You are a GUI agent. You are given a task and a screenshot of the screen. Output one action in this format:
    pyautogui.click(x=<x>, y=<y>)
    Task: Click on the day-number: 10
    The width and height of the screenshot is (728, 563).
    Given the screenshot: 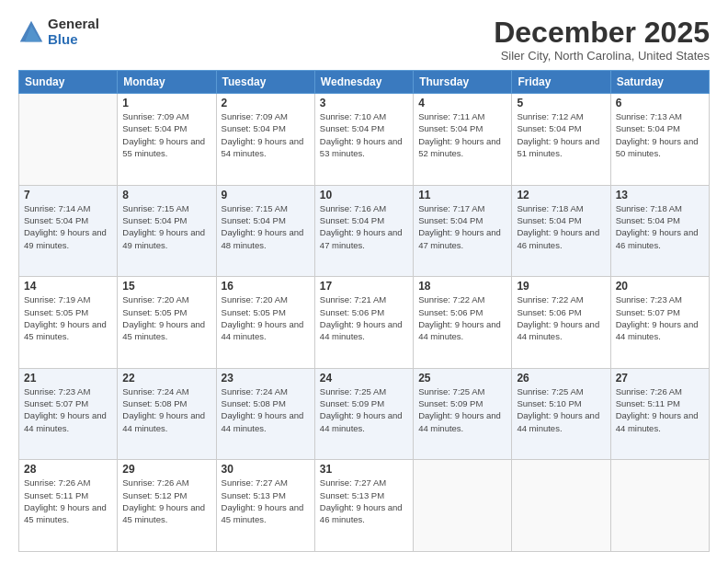 What is the action you would take?
    pyautogui.click(x=364, y=195)
    